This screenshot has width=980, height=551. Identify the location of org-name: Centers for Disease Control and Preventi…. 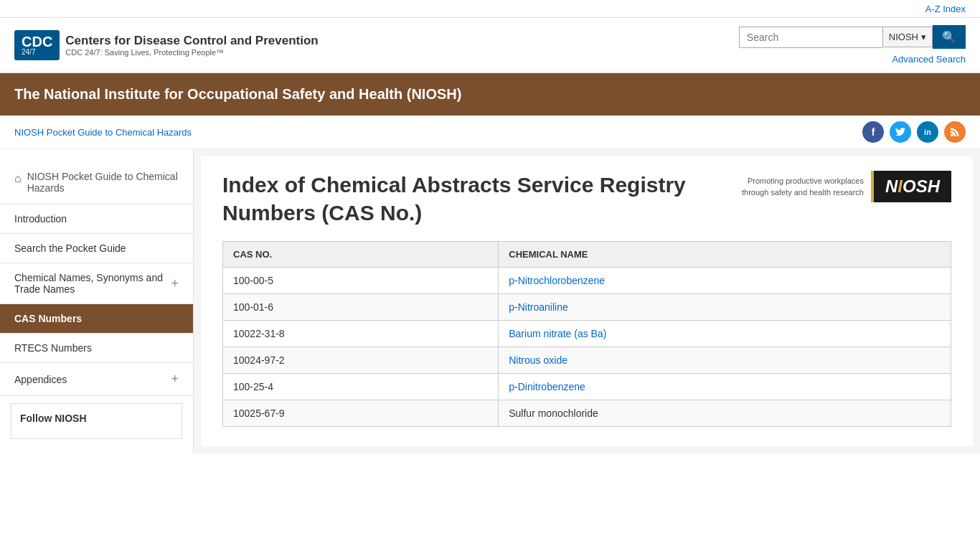
(192, 41).